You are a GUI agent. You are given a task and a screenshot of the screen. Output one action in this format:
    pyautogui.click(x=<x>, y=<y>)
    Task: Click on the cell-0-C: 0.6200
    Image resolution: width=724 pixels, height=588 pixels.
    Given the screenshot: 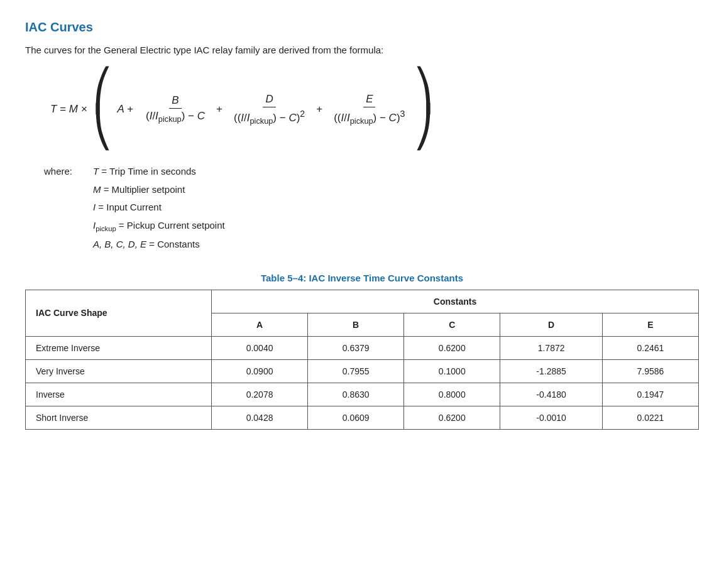 What is the action you would take?
    pyautogui.click(x=452, y=348)
    